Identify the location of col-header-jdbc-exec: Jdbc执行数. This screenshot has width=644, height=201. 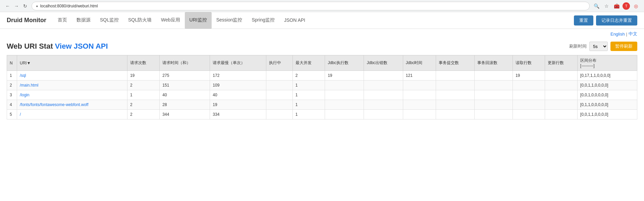
(344, 63).